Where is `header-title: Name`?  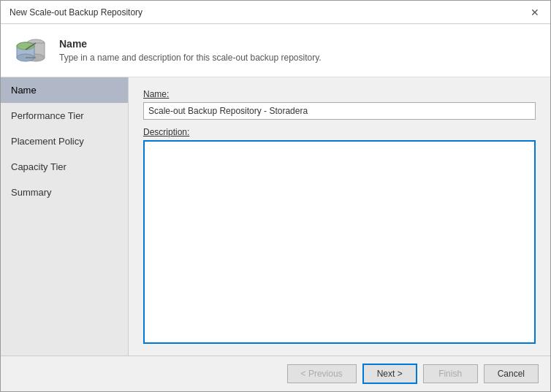
header-title: Name is located at coordinates (190, 44).